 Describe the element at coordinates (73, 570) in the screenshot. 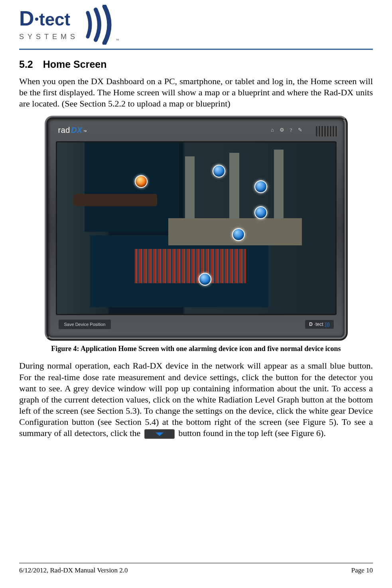

I see `footer-left: 6/12/2012, Rad-DX Manual Version 2.0` at that location.